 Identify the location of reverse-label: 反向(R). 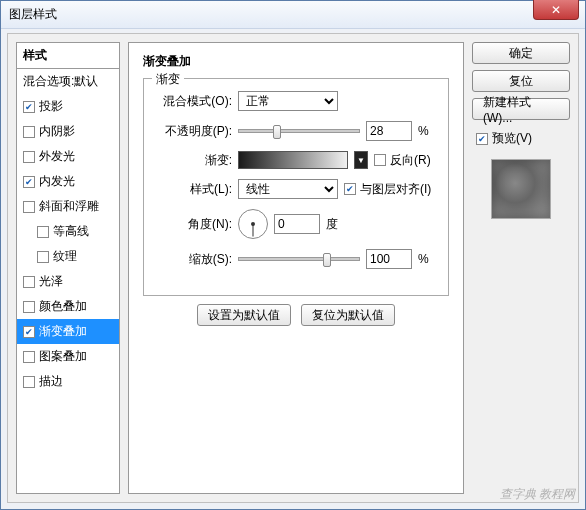
(410, 160).